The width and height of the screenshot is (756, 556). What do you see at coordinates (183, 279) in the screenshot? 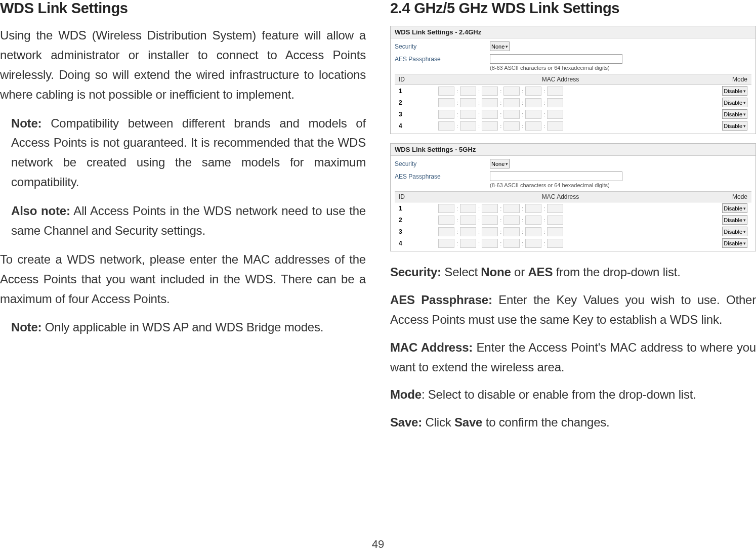
I see `paragraph-2: To create a WDS network, please enter th…` at bounding box center [183, 279].